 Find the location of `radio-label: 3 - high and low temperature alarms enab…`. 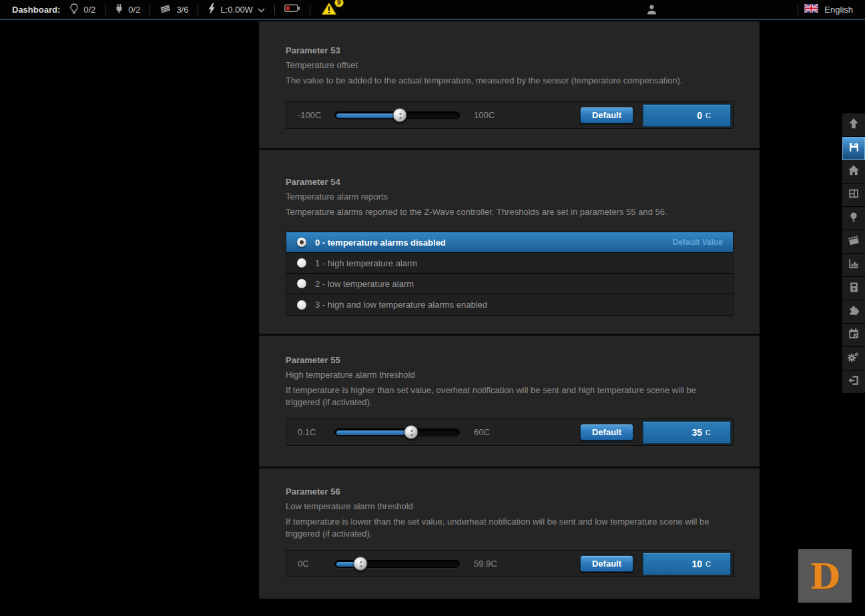

radio-label: 3 - high and low temperature alarms enab… is located at coordinates (401, 304).